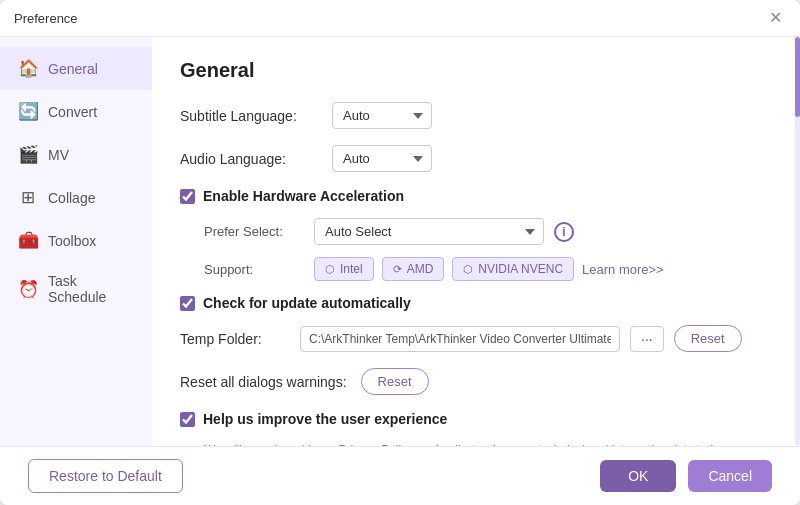 This screenshot has height=505, width=800. I want to click on collage-icon: ⊞, so click(28, 198).